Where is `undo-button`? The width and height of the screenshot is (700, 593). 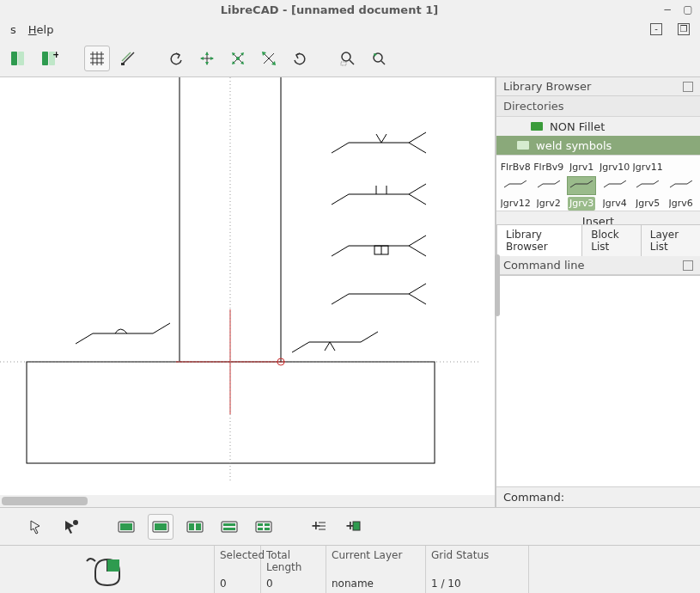 undo-button is located at coordinates (176, 58).